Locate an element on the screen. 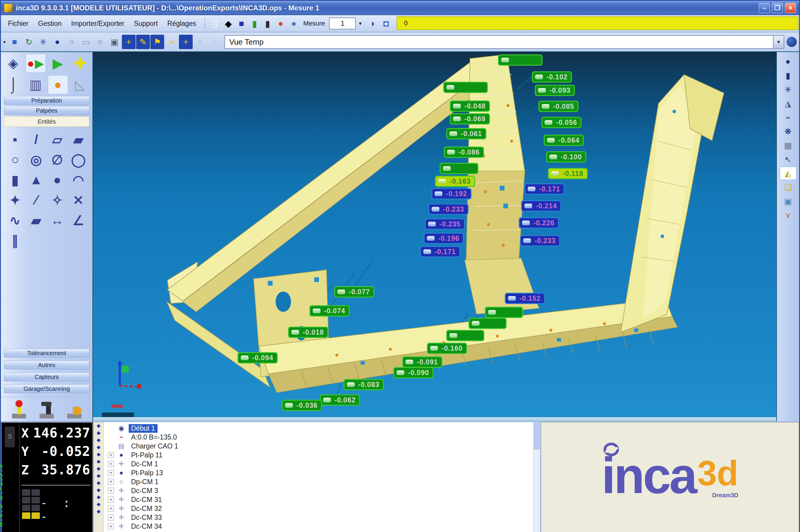 Image resolution: width=800 pixels, height=532 pixels. measurement-label: -0.074 is located at coordinates (329, 311).